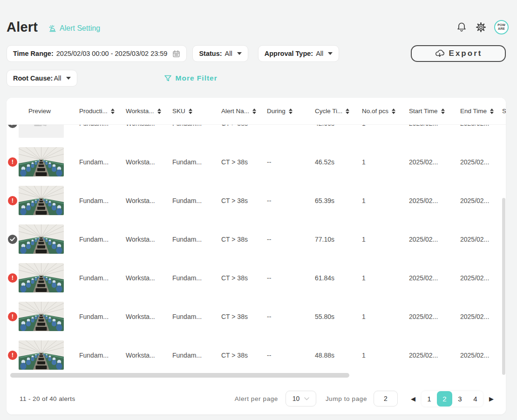  What do you see at coordinates (299, 54) in the screenshot?
I see `approval-type-filter: Approval Type: All` at bounding box center [299, 54].